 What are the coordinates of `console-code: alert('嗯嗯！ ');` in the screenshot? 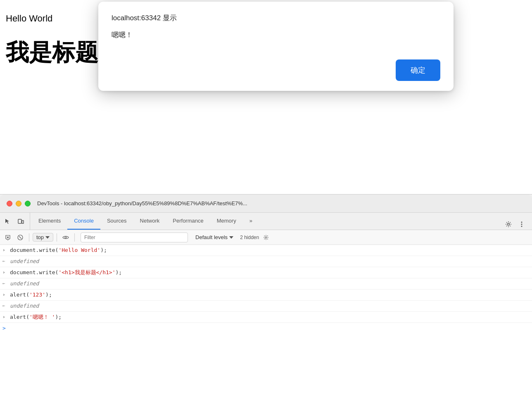 It's located at (270, 317).